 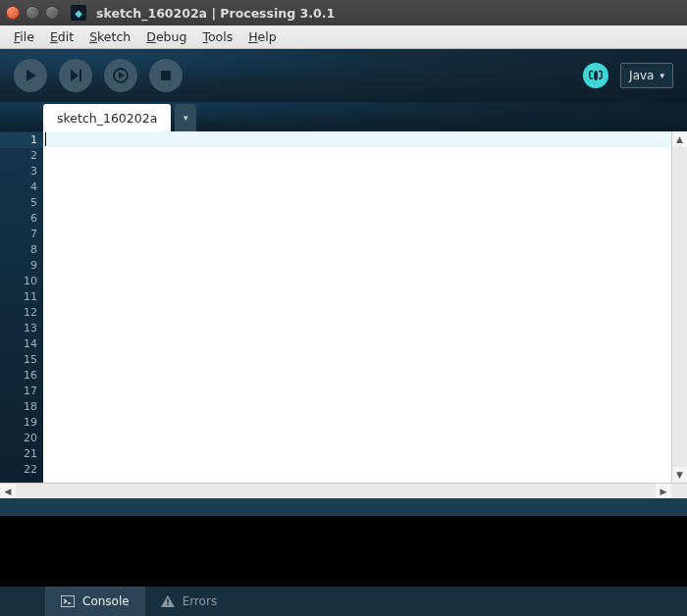 I want to click on vscroll-track, so click(x=679, y=307).